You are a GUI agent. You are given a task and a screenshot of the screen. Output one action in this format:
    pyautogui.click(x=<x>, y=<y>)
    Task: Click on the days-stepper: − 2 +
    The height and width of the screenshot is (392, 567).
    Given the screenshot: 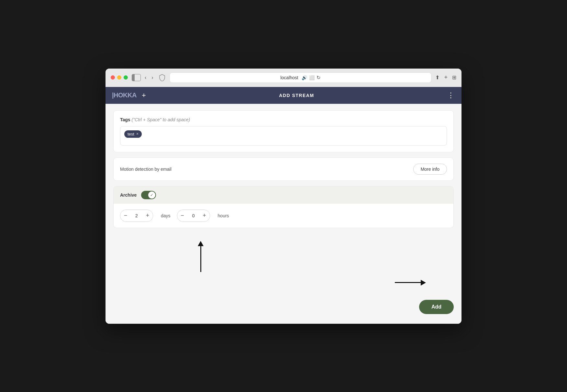 What is the action you would take?
    pyautogui.click(x=137, y=216)
    